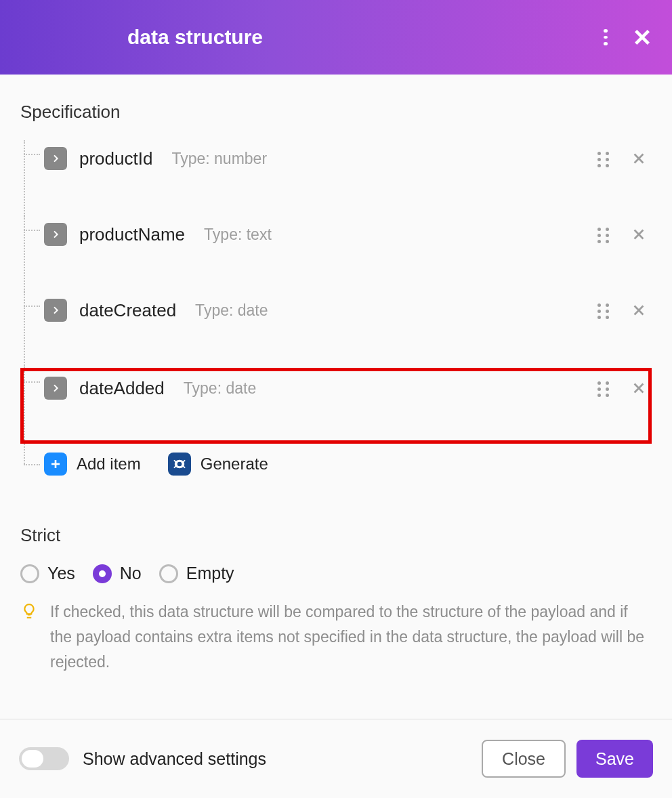 The height and width of the screenshot is (798, 672). Describe the element at coordinates (336, 759) in the screenshot. I see `footer: Show advanced settings Close Save` at that location.